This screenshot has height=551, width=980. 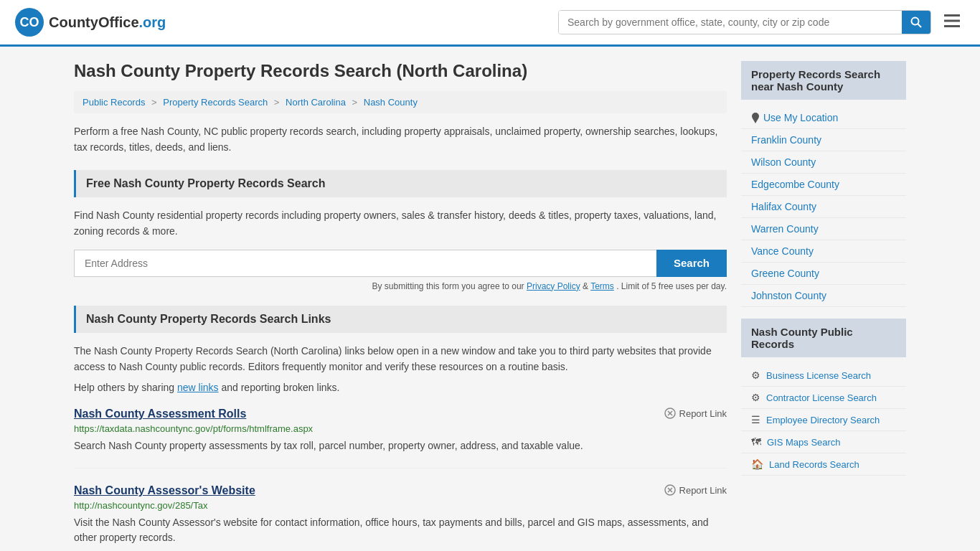 I want to click on free-search-section: Free Nash County Property Records Search…, so click(x=400, y=231).